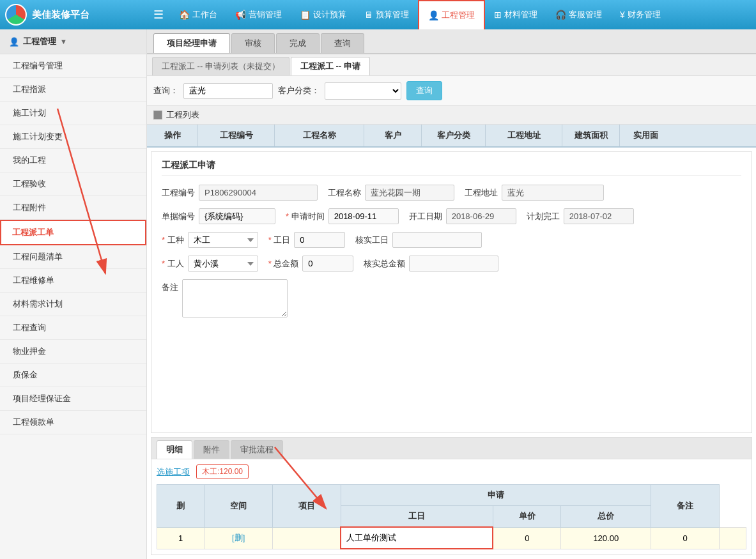 The width and height of the screenshot is (756, 559). What do you see at coordinates (534, 193) in the screenshot?
I see `field-project-addr: 工程地址` at bounding box center [534, 193].